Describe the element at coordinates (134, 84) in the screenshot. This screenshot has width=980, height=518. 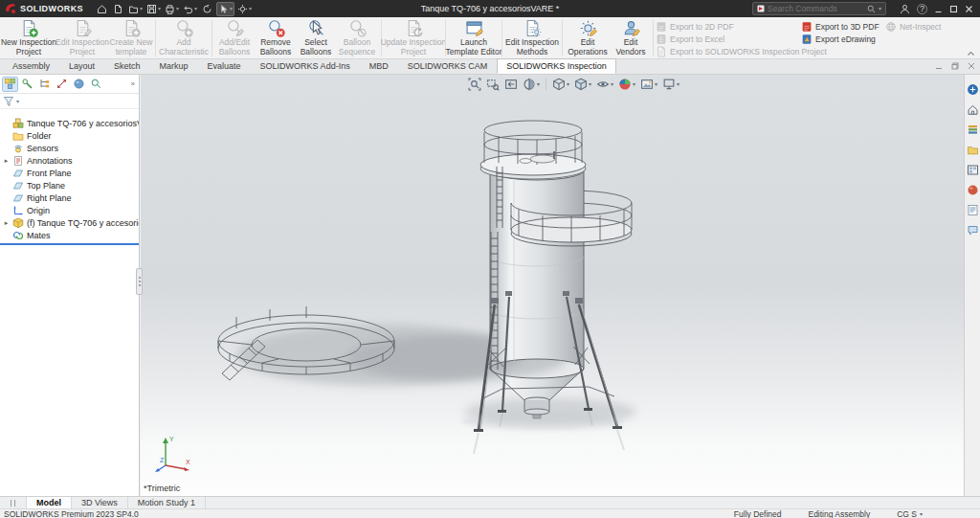
I see `panel-tabs-overflow-icon: »` at that location.